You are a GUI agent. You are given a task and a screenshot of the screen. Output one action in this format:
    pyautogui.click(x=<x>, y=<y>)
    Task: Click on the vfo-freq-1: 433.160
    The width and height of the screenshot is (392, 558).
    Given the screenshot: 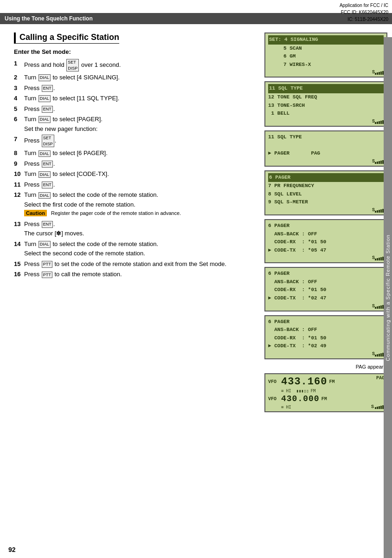 What is the action you would take?
    pyautogui.click(x=304, y=382)
    